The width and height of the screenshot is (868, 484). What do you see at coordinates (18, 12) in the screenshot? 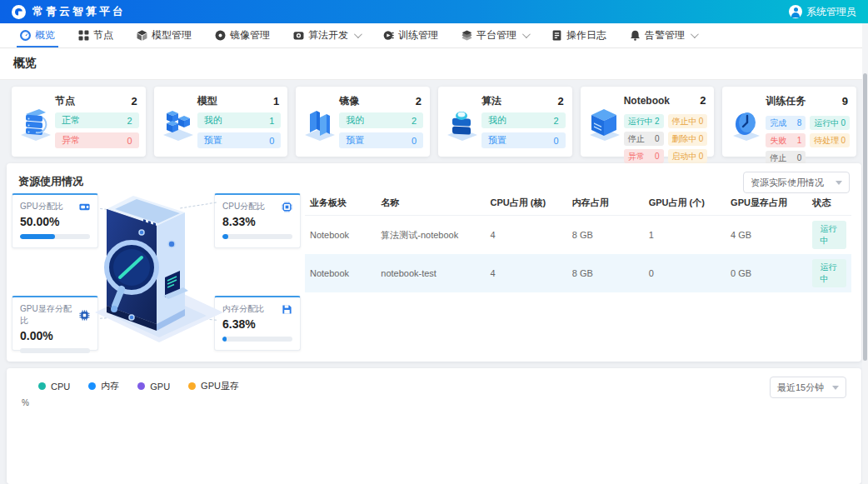
I see `logo-icon` at bounding box center [18, 12].